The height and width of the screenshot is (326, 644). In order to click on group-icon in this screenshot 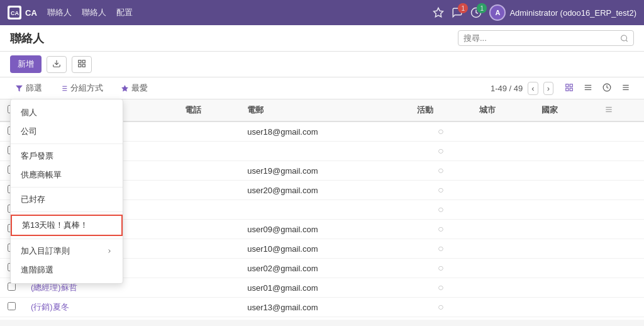, I will do `click(64, 88)`.